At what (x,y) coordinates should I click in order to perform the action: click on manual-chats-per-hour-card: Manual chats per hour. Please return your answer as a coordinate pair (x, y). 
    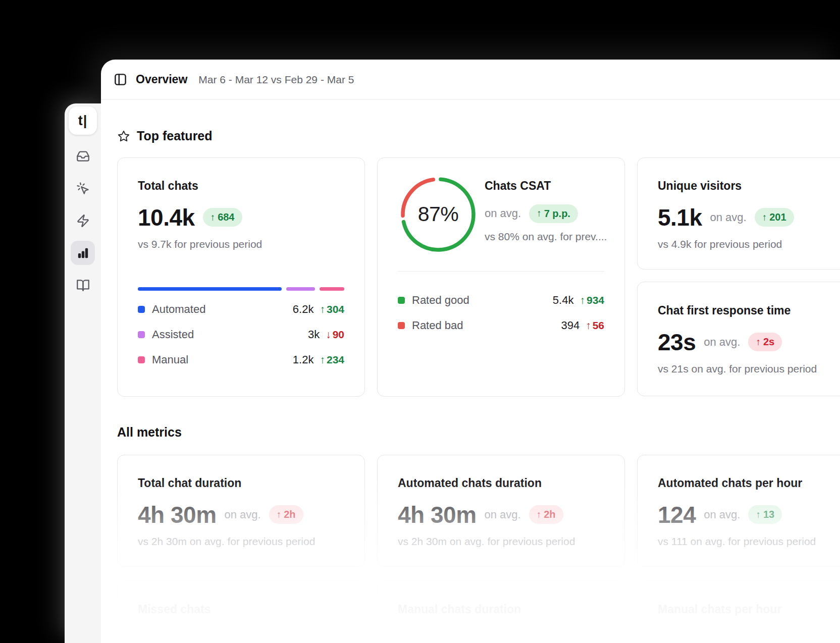
    Looking at the image, I should click on (739, 612).